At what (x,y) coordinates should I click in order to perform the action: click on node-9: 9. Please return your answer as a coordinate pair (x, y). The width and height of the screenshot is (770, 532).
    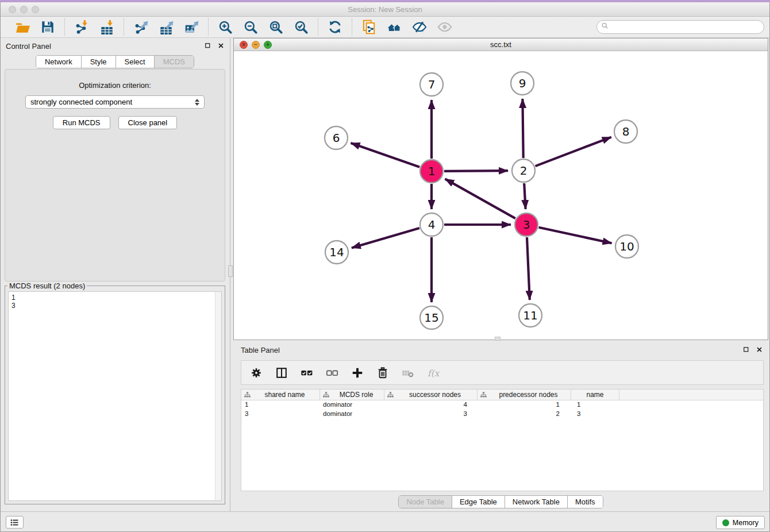
    Looking at the image, I should click on (522, 83).